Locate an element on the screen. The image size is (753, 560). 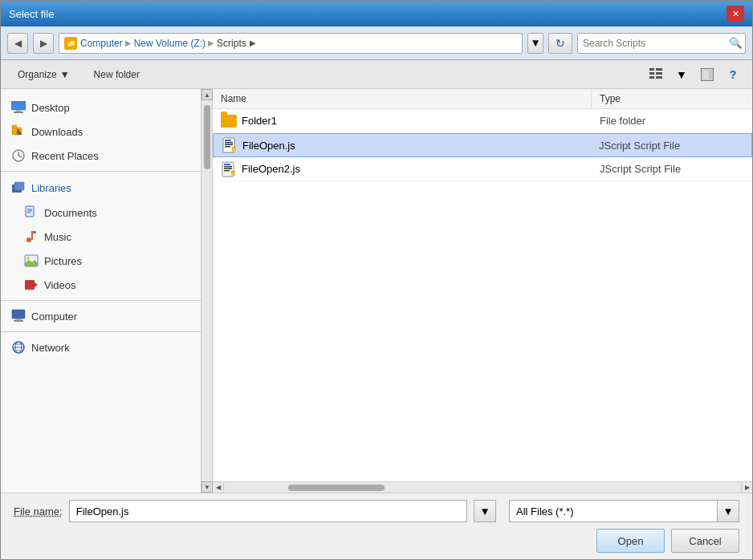
sidebar-item-recent: Recent Places is located at coordinates (101, 156).